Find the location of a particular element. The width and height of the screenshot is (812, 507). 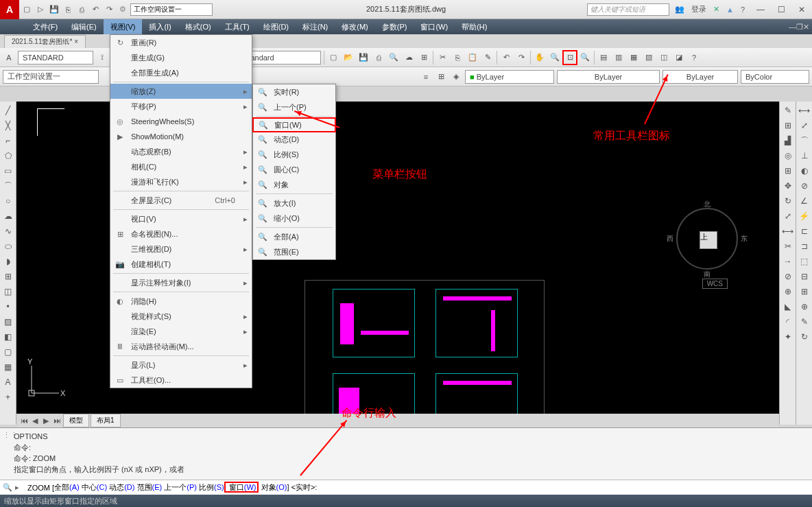

dimstyle-icon: ⟟ is located at coordinates (102, 58).